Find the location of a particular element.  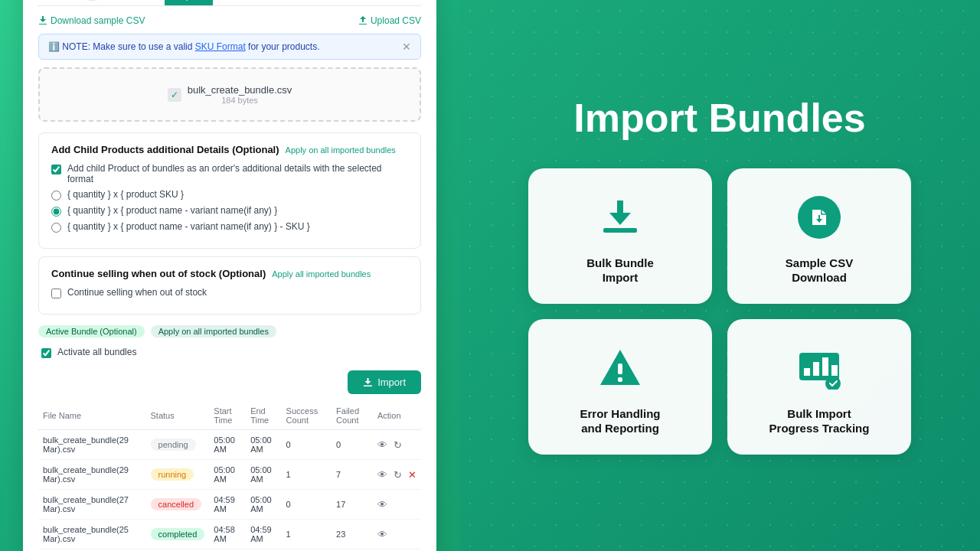

error-handling-label: Error Handlingand Reporting is located at coordinates (620, 421).